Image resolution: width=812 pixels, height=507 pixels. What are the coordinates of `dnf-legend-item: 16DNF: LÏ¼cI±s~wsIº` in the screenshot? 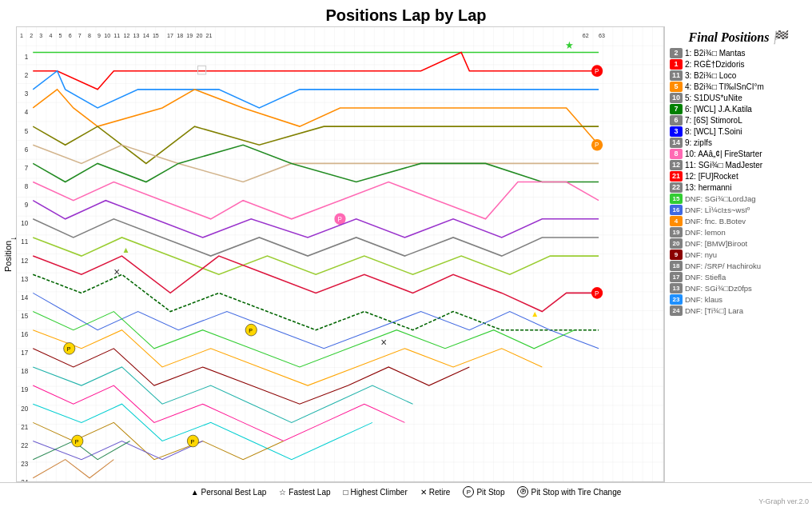 It's located at (738, 210).